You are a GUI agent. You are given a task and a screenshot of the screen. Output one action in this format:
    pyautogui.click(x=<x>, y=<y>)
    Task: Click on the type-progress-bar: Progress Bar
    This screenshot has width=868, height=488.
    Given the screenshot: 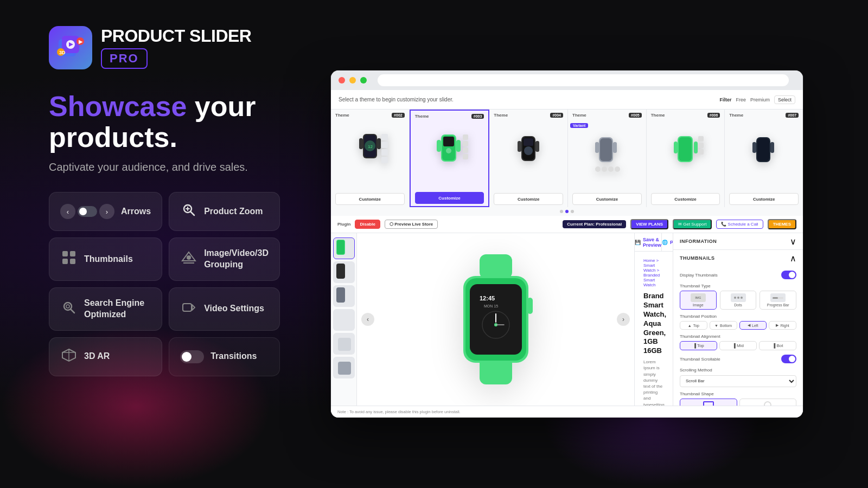 What is the action you would take?
    pyautogui.click(x=778, y=300)
    